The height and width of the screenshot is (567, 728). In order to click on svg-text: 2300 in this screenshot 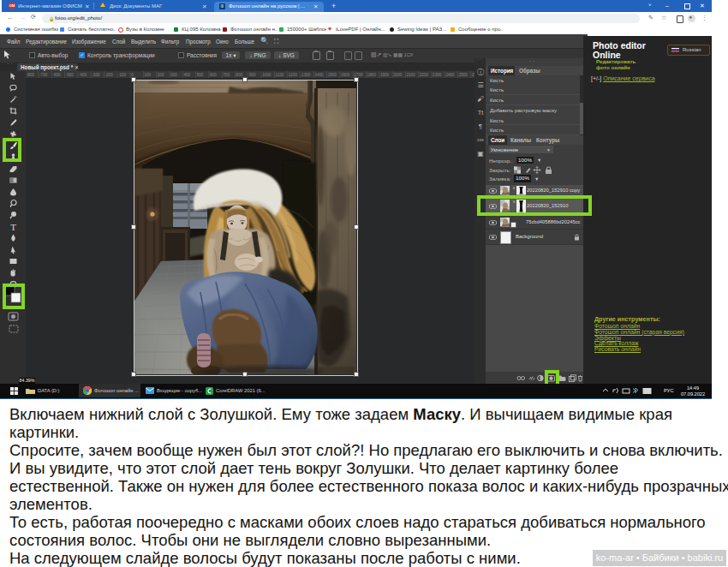, I will do `click(437, 75)`.